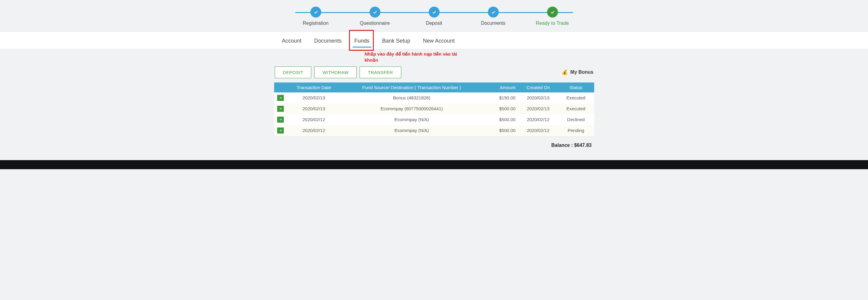 This screenshot has height=300, width=868. Describe the element at coordinates (576, 88) in the screenshot. I see `th-status: Status` at that location.